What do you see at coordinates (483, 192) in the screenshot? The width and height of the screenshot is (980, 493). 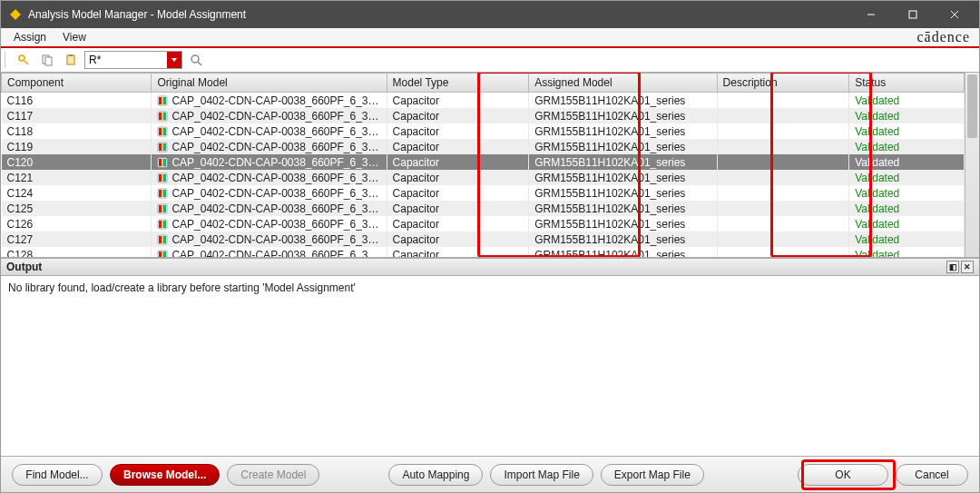 I see `table-row: C124CAP_0402-CDN-CAP-0038_660PF_6_3V...C…` at bounding box center [483, 192].